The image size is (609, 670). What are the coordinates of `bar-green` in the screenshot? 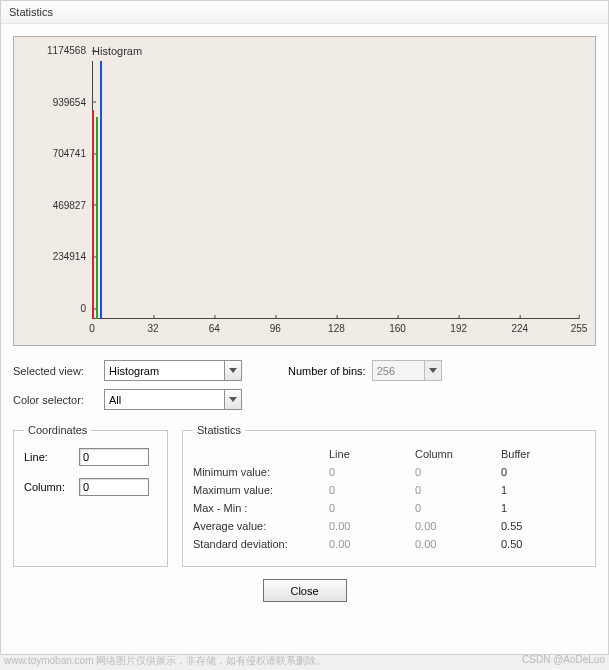 It's located at (97, 218).